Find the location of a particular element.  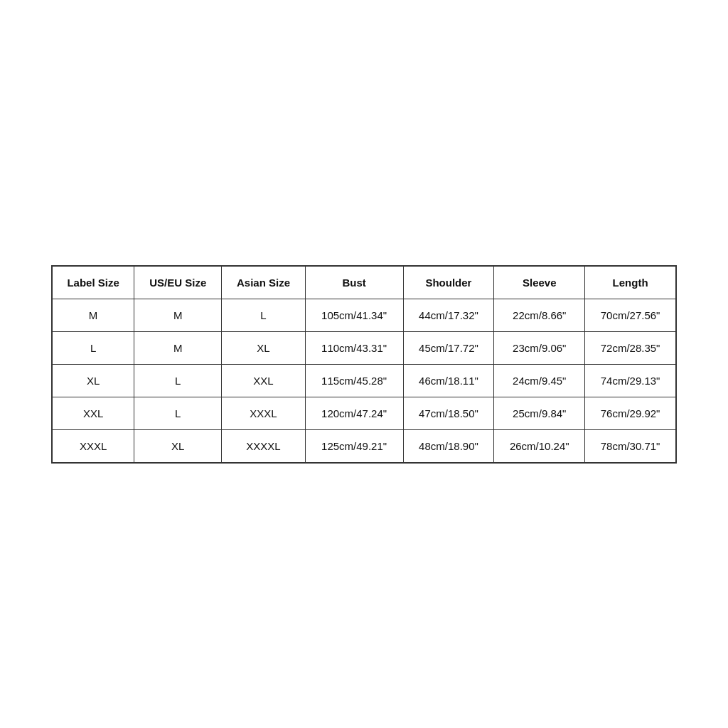

cell-asian_size: XXXXL is located at coordinates (263, 446).